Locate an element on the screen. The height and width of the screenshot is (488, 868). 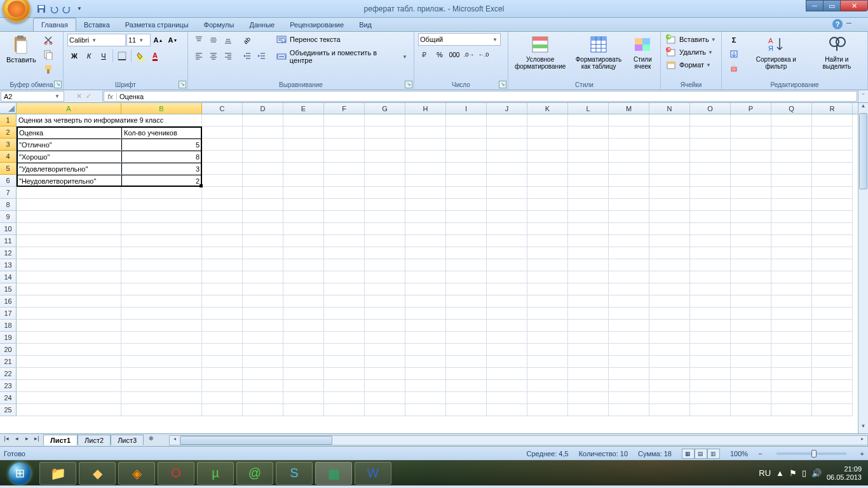
row-header: 18 is located at coordinates (8, 325).